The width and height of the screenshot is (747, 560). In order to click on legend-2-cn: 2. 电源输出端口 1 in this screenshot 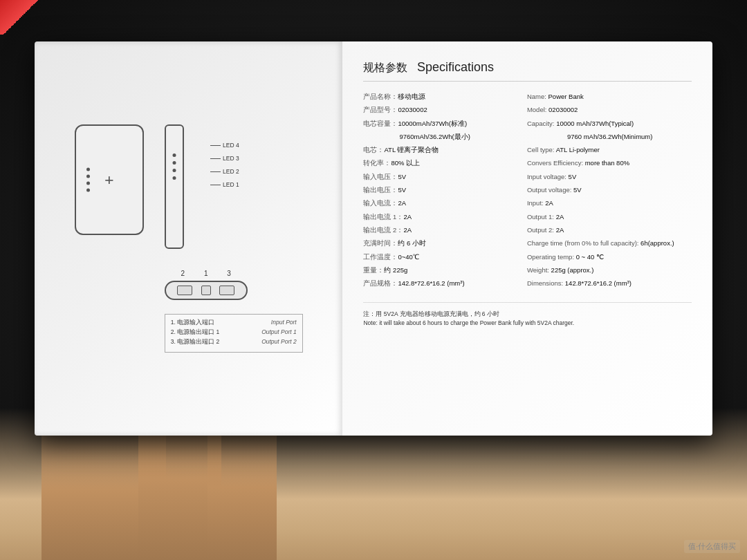, I will do `click(195, 333)`.